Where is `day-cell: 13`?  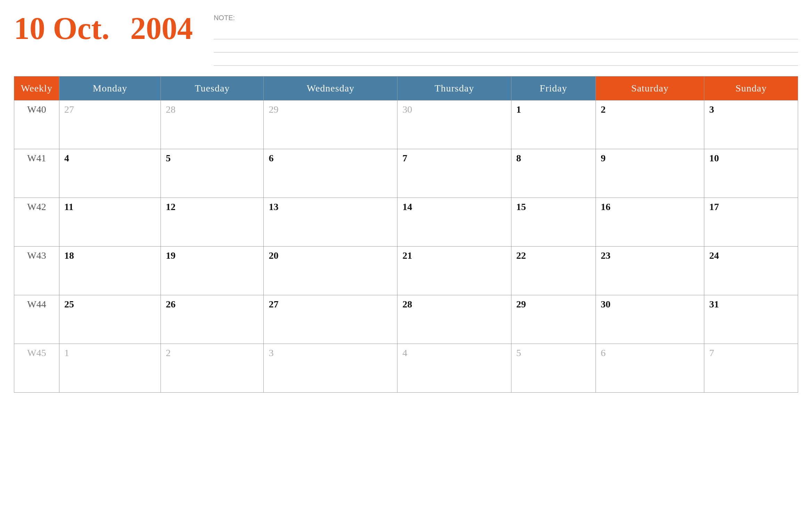
day-cell: 13 is located at coordinates (331, 222).